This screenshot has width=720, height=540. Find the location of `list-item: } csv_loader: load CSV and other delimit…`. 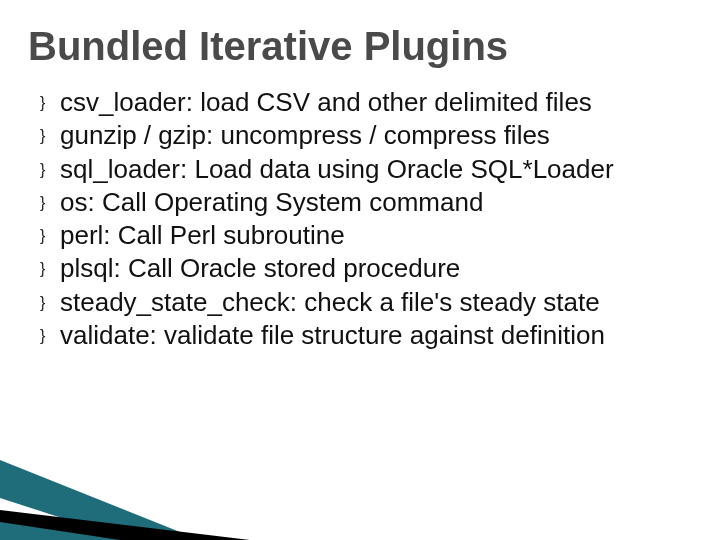

list-item: } csv_loader: load CSV and other delimit… is located at coordinates (366, 102).